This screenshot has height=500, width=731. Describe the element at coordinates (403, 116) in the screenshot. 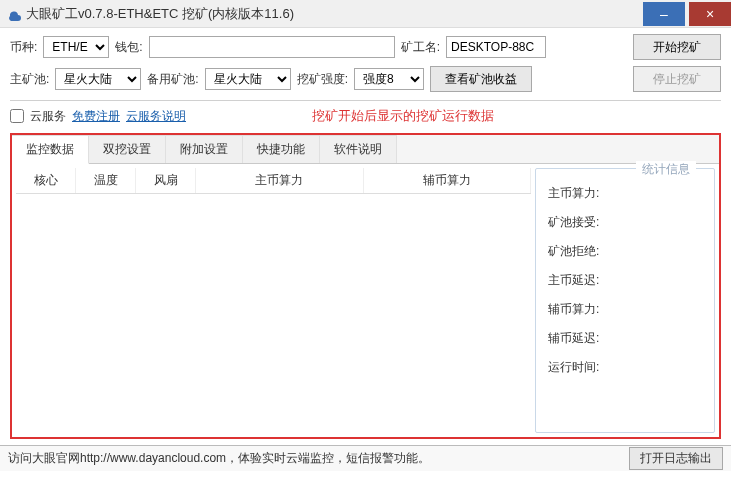

I see `annotation-text: 挖矿开始后显示的挖矿运行数据` at that location.